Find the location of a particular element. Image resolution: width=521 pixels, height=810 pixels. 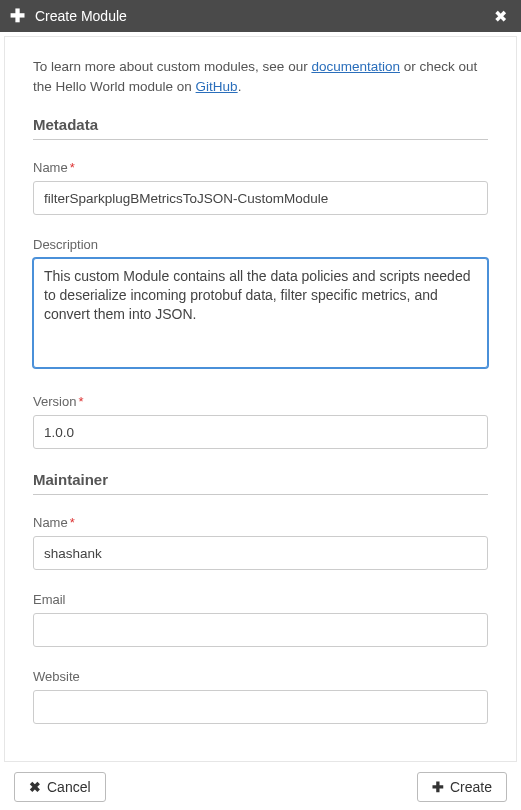

close-icon: ✖ is located at coordinates (500, 16).